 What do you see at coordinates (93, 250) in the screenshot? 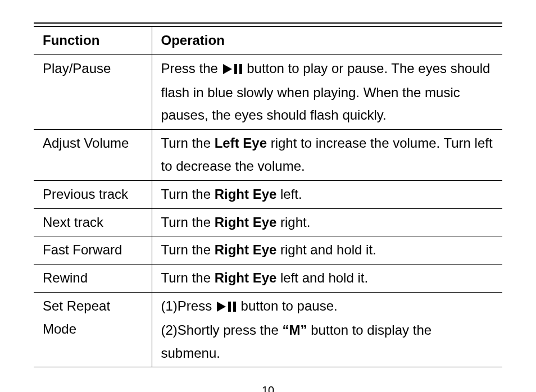
I see `func-fast-forward: Fast Forward` at bounding box center [93, 250].